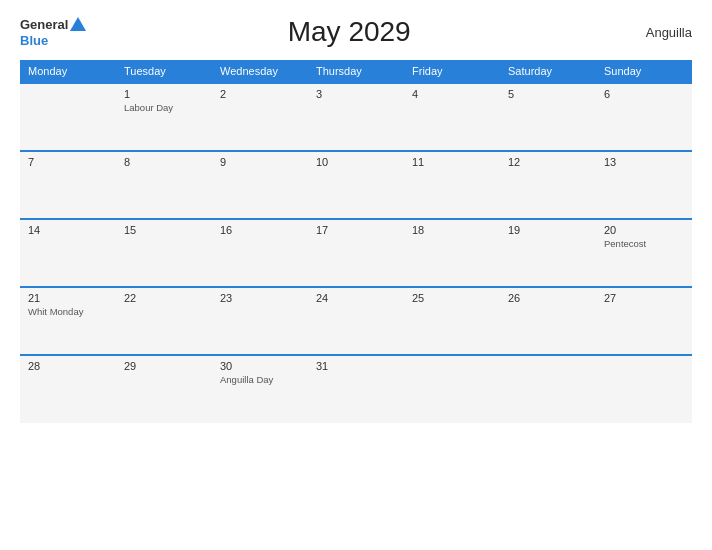 Image resolution: width=712 pixels, height=550 pixels. What do you see at coordinates (34, 40) in the screenshot?
I see `logo-blue-text: Blue` at bounding box center [34, 40].